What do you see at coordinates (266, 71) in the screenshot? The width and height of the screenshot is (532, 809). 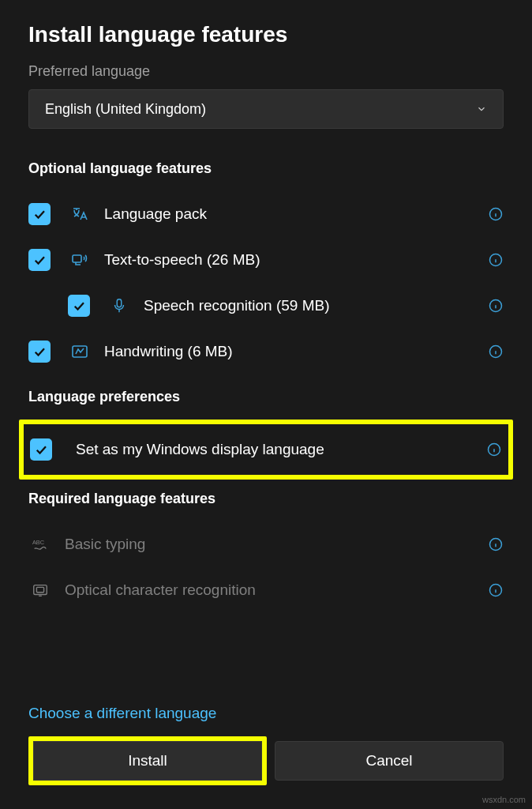 I see `preferred-language-label: Preferred language` at bounding box center [266, 71].